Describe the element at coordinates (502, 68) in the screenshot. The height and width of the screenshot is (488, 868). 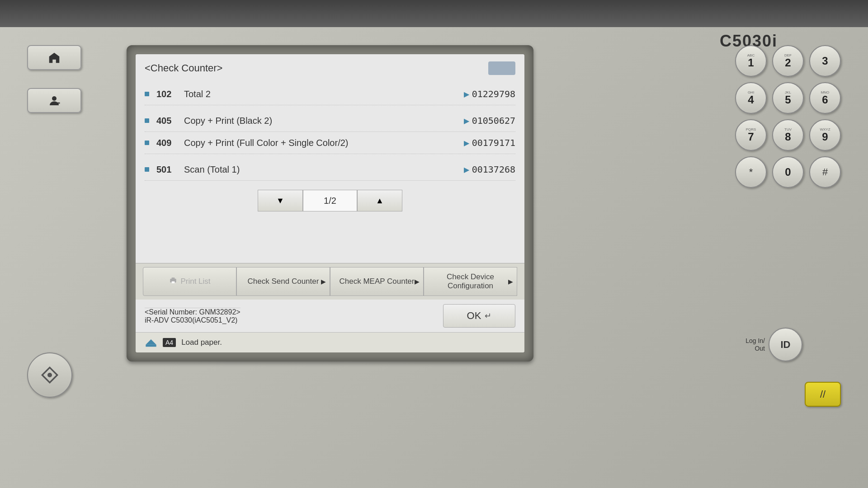
I see `header-indicator` at that location.